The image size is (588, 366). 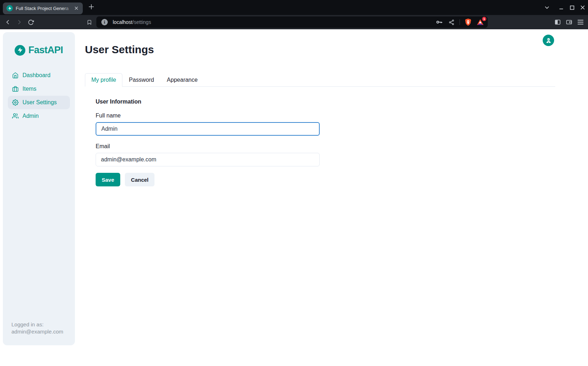 What do you see at coordinates (40, 102) in the screenshot?
I see `sidebar-item-label: User Settings` at bounding box center [40, 102].